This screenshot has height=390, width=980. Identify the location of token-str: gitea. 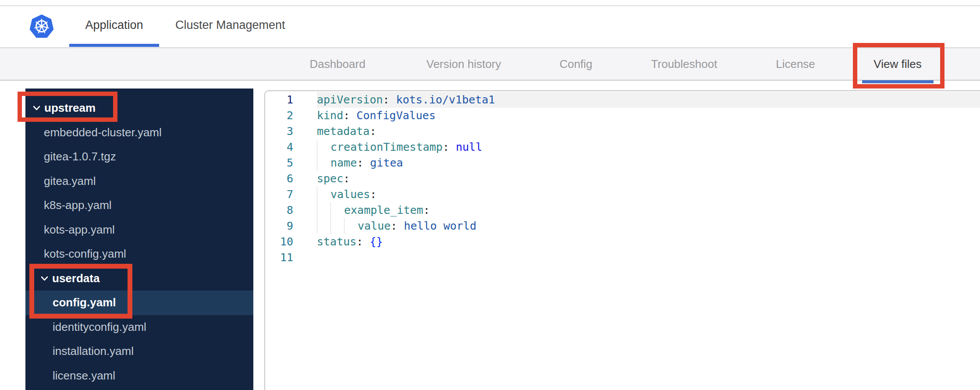
(387, 163).